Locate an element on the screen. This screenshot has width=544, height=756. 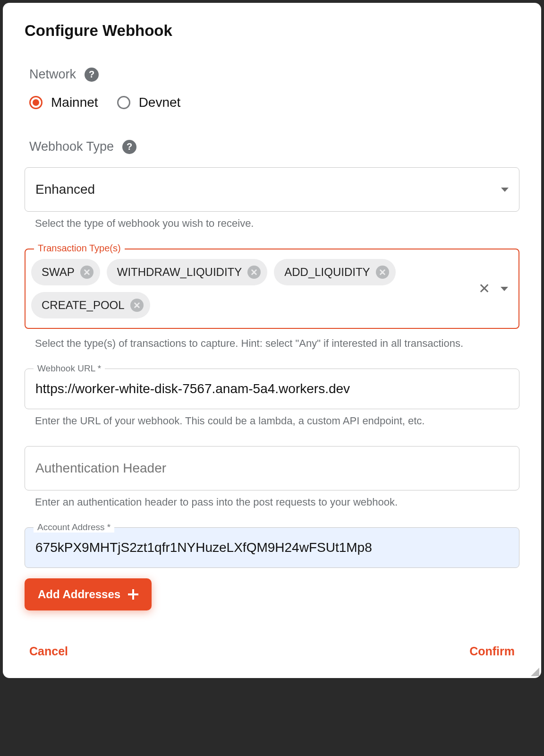
dialog-title: Configure Webhook is located at coordinates (272, 31).